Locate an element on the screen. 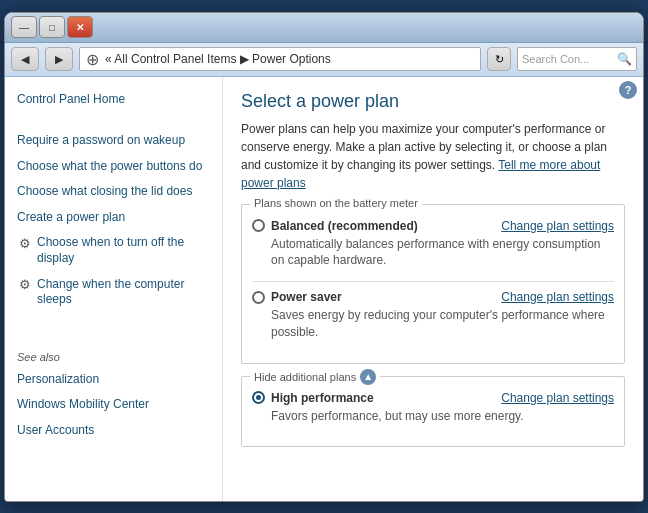 This screenshot has height=513, width=648. balanced-change-plan-link: Change plan settings is located at coordinates (558, 226).